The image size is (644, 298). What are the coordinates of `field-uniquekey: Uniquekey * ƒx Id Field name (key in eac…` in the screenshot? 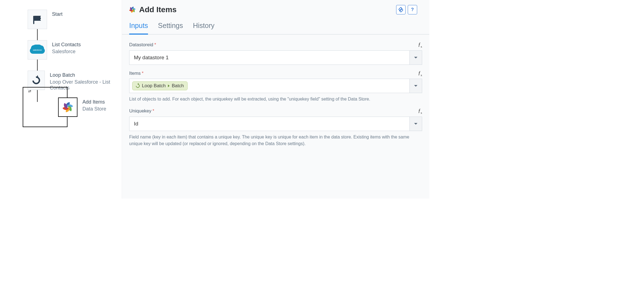 It's located at (276, 127).